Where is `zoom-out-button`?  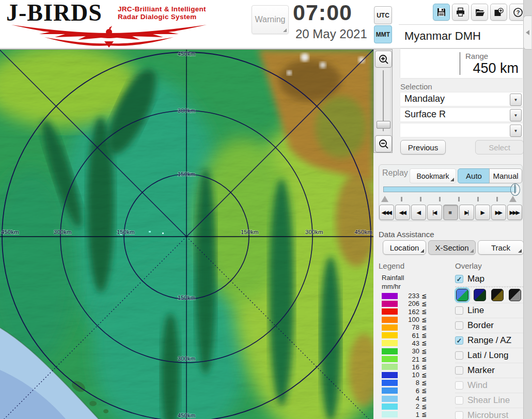
zoom-out-button is located at coordinates (383, 144).